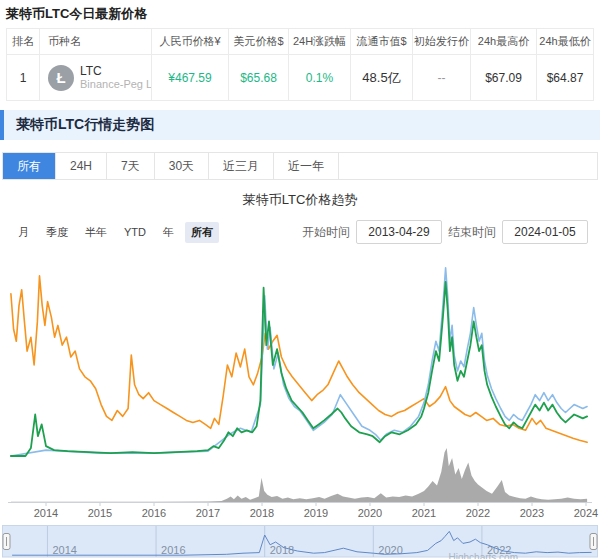 This screenshot has height=559, width=600. I want to click on litecoin-icon: Ł, so click(61, 78).